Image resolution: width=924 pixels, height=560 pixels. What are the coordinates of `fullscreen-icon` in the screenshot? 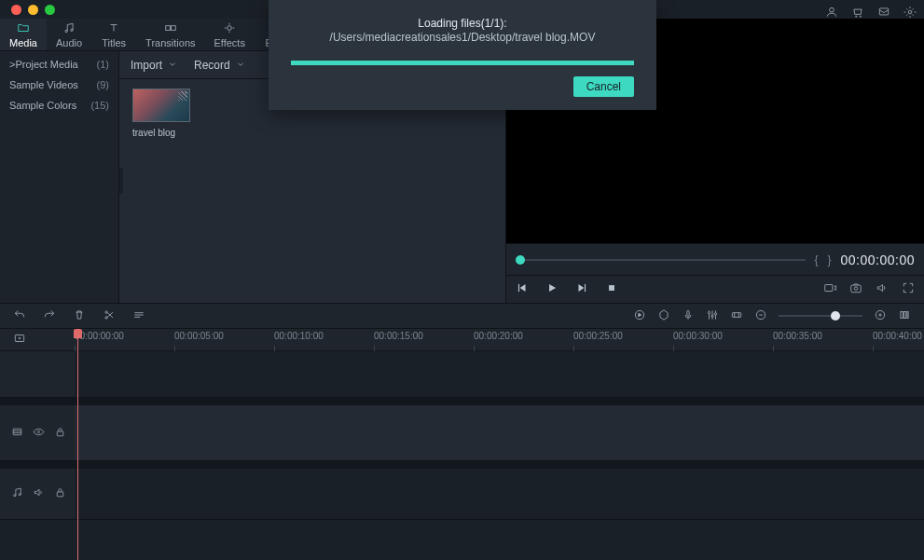 It's located at (908, 289).